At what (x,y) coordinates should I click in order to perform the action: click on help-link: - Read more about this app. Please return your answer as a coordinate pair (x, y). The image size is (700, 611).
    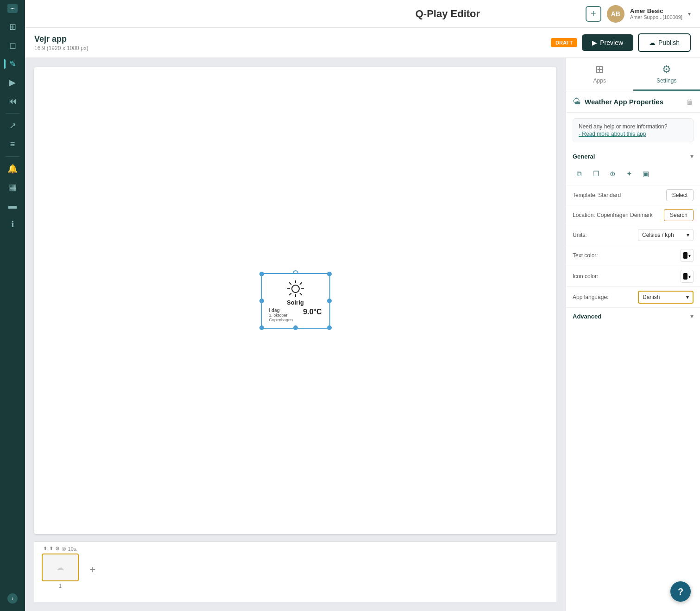
    Looking at the image, I should click on (633, 134).